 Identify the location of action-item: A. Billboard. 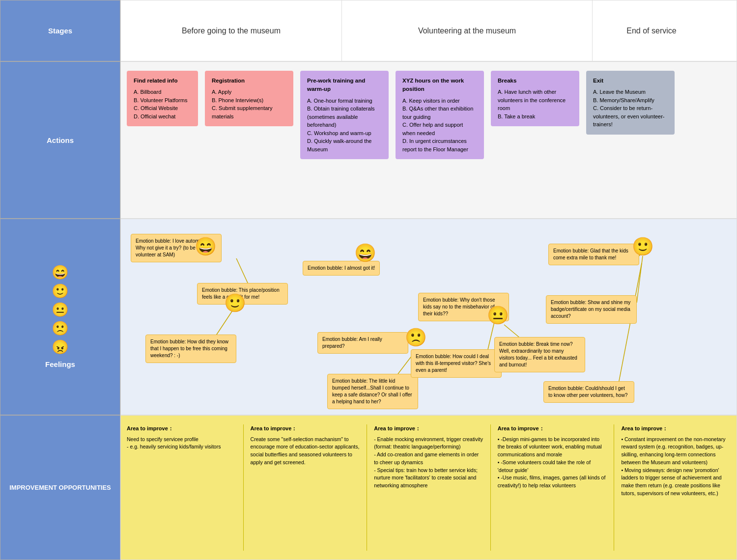
(162, 92).